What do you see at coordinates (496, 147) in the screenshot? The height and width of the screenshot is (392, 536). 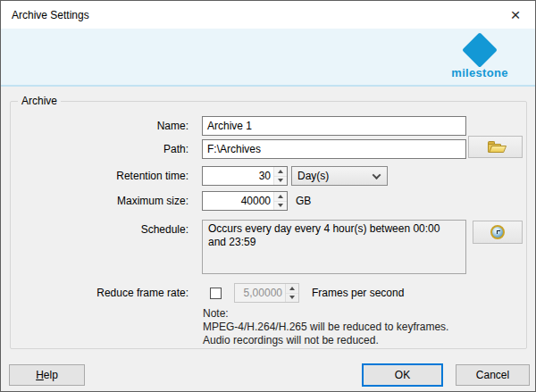 I see `folder-icon` at bounding box center [496, 147].